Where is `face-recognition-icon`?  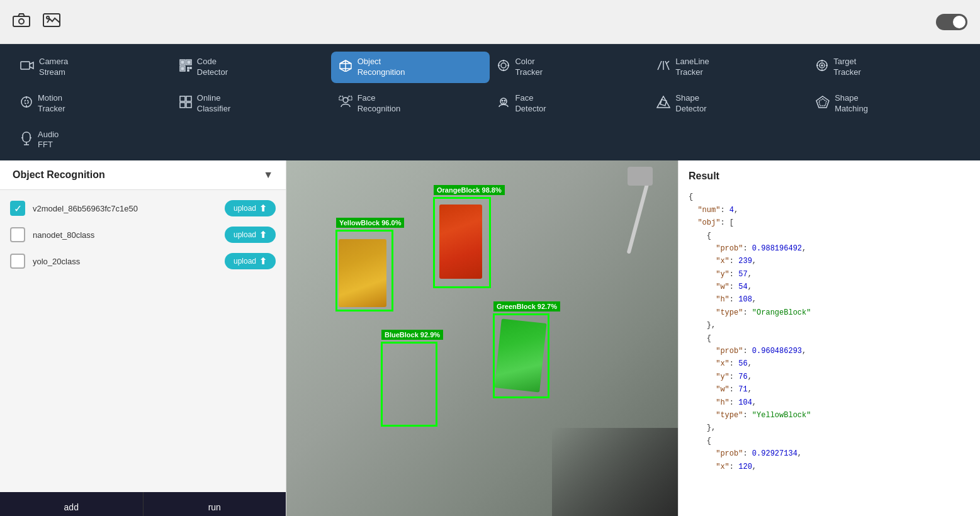
face-recognition-icon is located at coordinates (346, 103).